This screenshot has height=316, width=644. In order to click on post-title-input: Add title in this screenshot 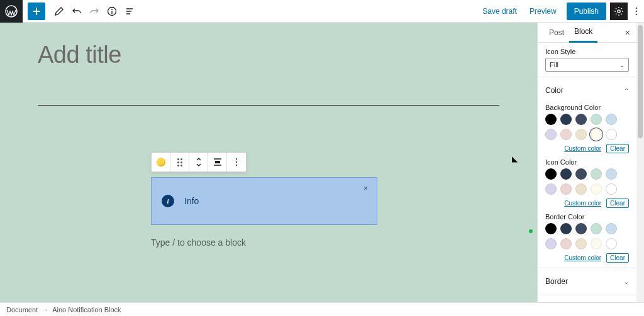, I will do `click(269, 55)`.